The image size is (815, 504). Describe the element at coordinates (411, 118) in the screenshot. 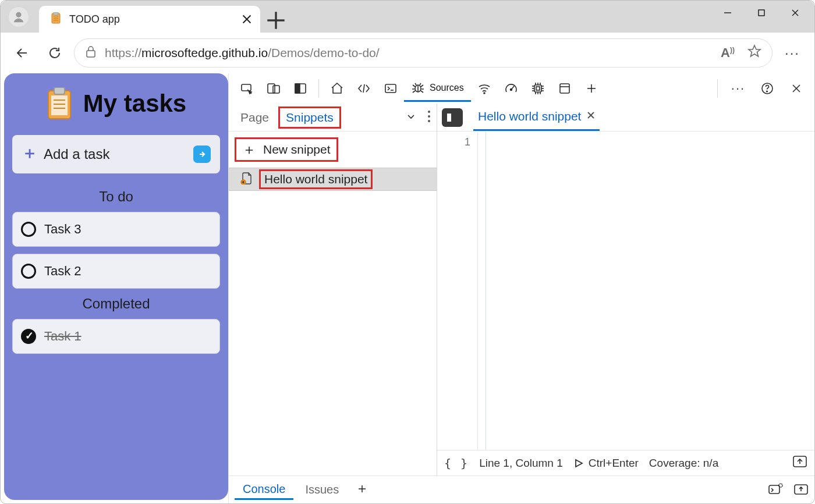

I see `navigator-tabs-overflow` at that location.